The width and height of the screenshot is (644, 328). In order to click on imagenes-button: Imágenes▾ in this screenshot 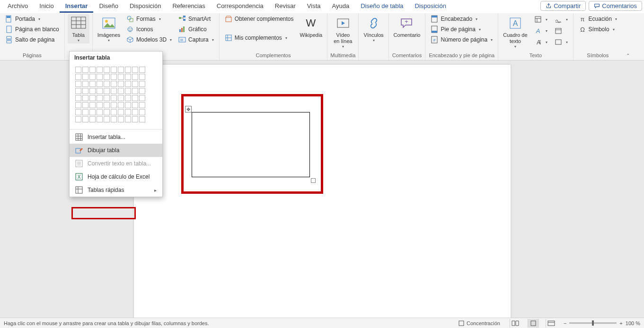, I will do `click(109, 29)`.